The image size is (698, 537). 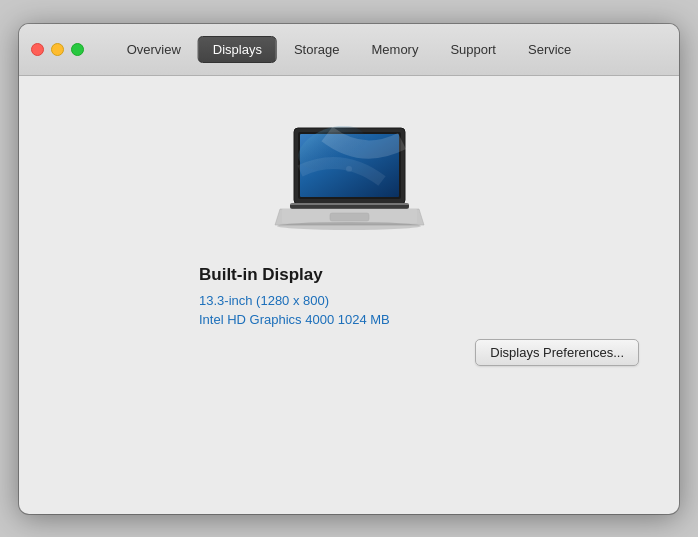 What do you see at coordinates (557, 352) in the screenshot?
I see `displays-preferences-button: Displays Preferences...` at bounding box center [557, 352].